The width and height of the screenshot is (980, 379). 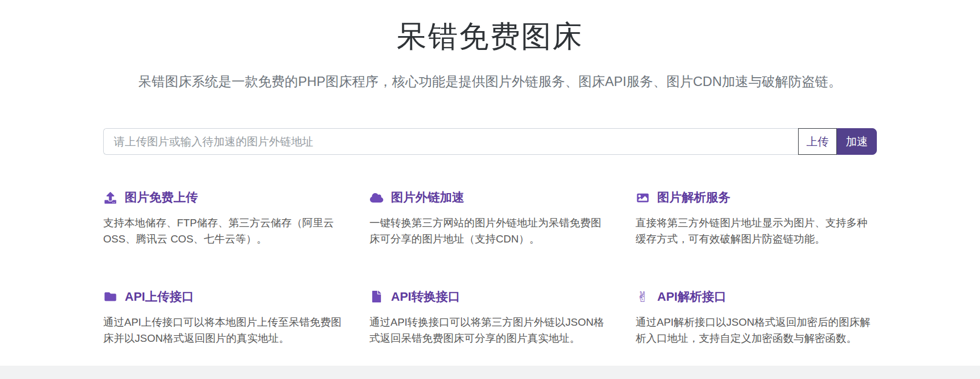 I want to click on upload-icon, so click(x=110, y=198).